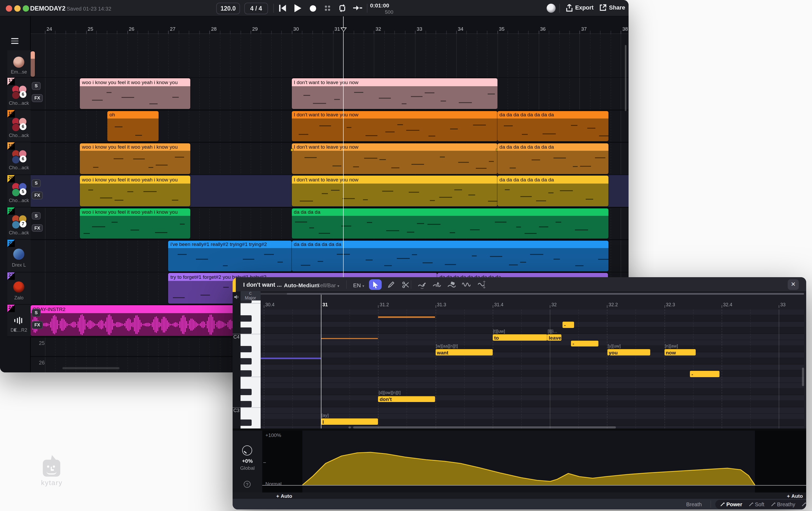 The height and width of the screenshot is (511, 812). Describe the element at coordinates (321, 362) in the screenshot. I see `piano-roll-playhead` at that location.